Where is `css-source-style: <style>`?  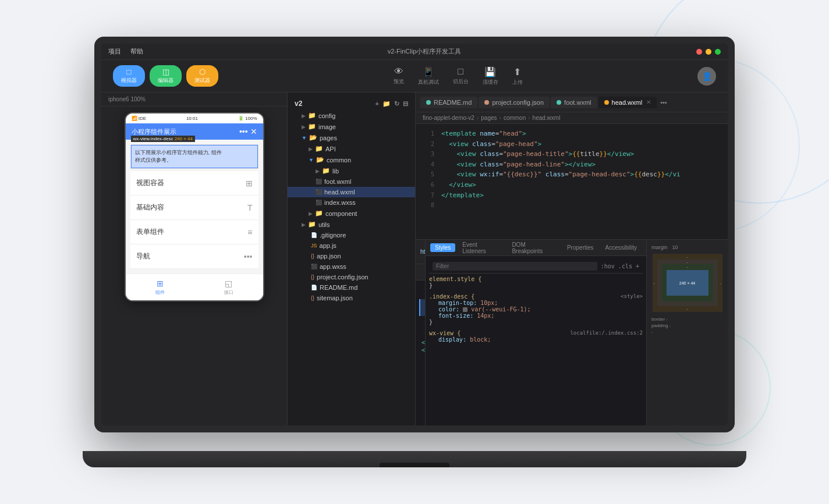
css-source-style: <style> is located at coordinates (632, 296).